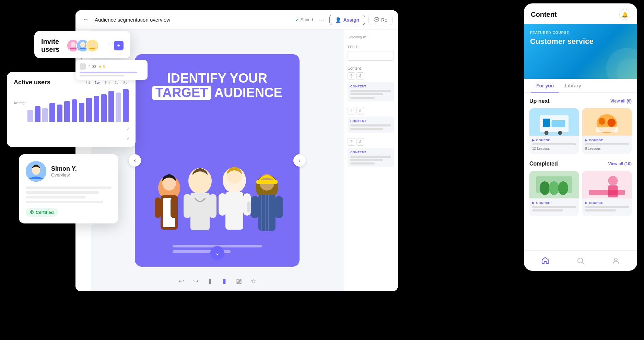  What do you see at coordinates (321, 20) in the screenshot?
I see `more-button: ⋯` at bounding box center [321, 20].